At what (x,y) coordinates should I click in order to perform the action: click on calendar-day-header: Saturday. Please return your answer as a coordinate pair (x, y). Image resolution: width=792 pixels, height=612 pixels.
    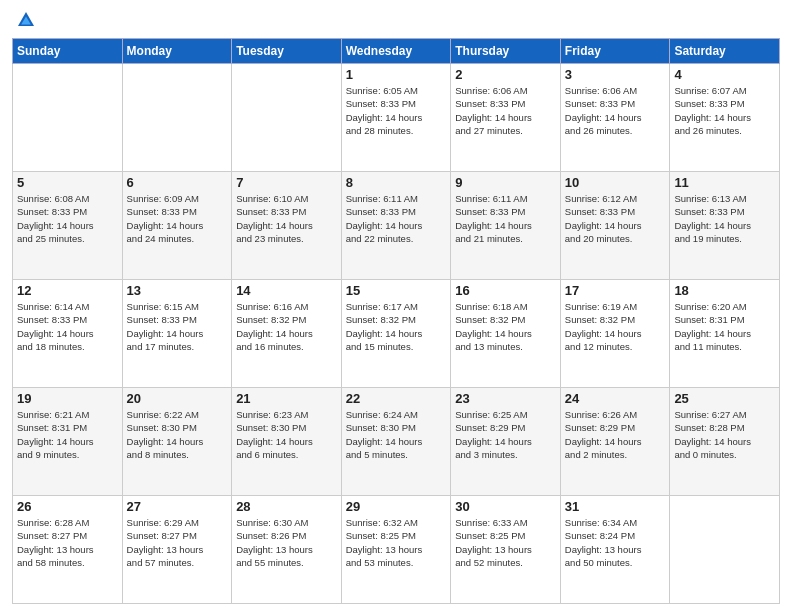
    Looking at the image, I should click on (725, 52).